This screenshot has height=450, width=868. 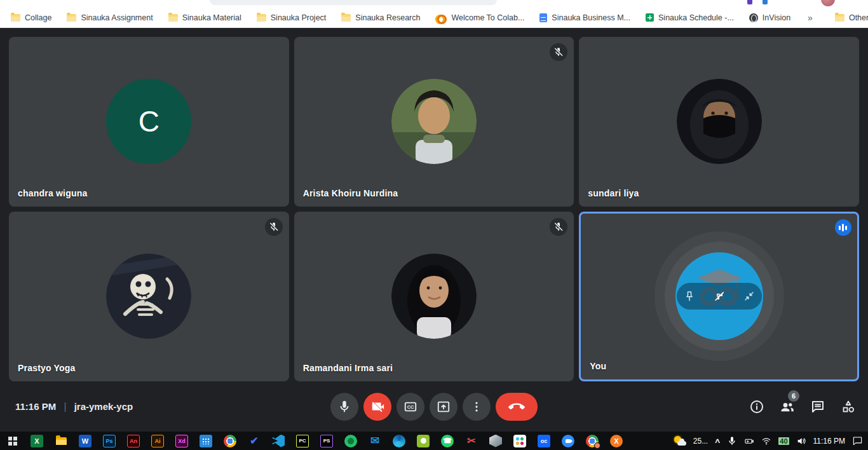 I want to click on participant-name: sundari liya, so click(x=613, y=193).